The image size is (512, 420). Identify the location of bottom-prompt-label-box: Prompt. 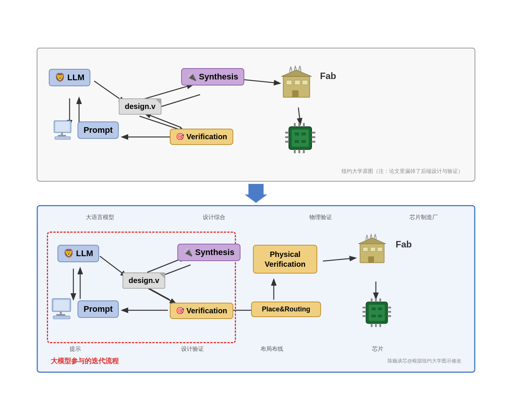
(98, 309).